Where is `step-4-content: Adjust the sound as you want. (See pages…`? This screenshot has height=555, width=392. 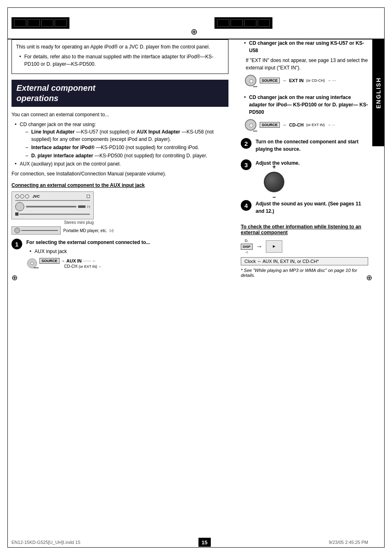
step-4-content: Adjust the sound as you want. (See pages… is located at coordinates (312, 209).